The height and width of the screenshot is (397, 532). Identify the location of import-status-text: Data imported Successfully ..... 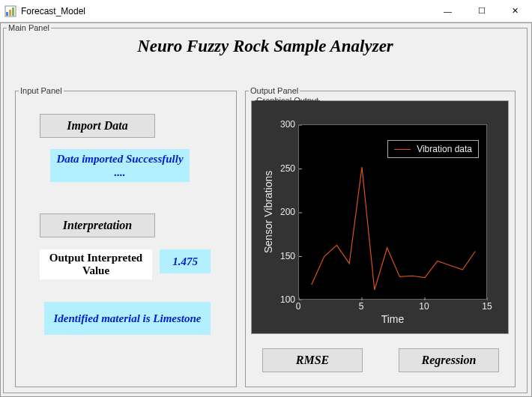
(120, 166).